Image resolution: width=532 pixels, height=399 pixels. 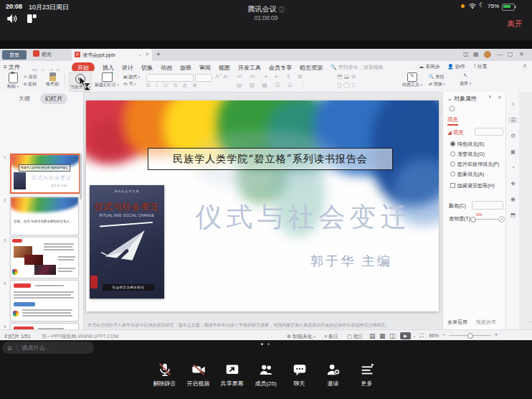 I want to click on slide-thumbnail-1: 民族学人类学院“碧立格”系列读书报告会 仪式与社会变迁 郭于华 主编, so click(x=45, y=174).